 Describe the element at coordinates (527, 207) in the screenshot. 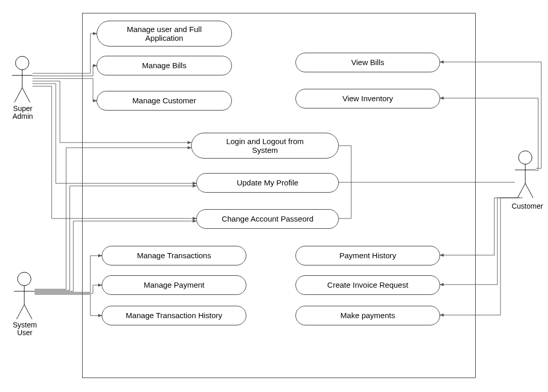

I see `actor-customer-label: Customer` at that location.